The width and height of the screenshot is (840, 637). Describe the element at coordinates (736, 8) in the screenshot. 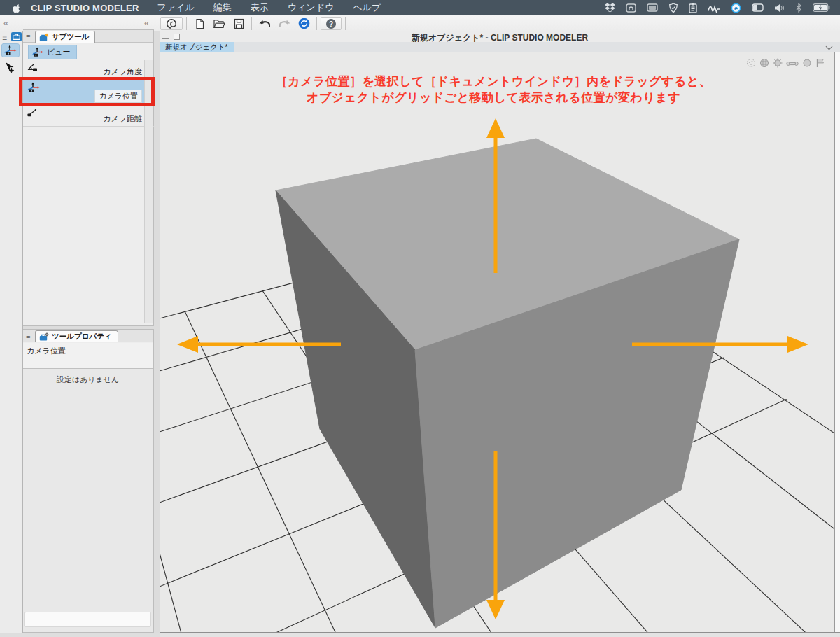

I see `edge-e-icon: e` at that location.